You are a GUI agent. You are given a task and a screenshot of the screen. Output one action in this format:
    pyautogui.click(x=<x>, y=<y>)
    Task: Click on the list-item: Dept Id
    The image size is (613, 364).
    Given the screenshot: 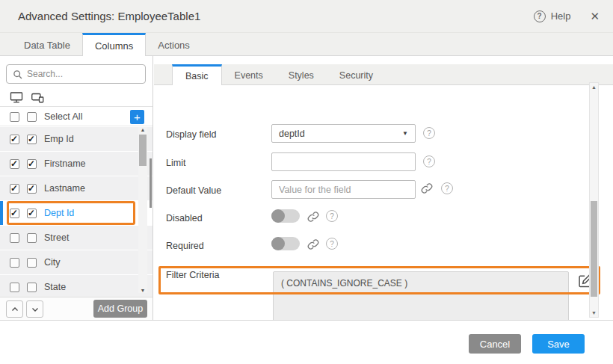 What is the action you would take?
    pyautogui.click(x=76, y=213)
    